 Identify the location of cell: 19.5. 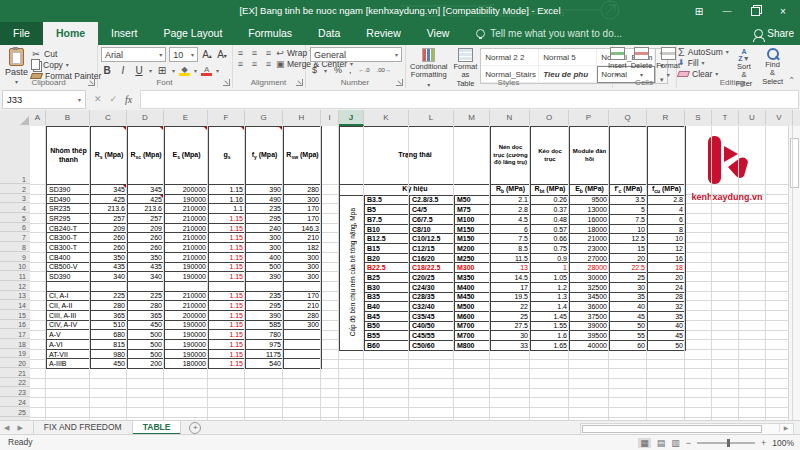
(511, 297).